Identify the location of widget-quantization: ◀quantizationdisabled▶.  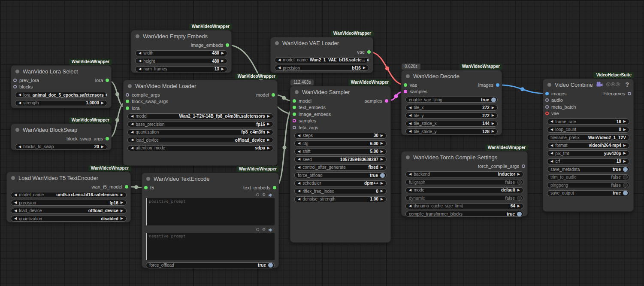
(69, 219).